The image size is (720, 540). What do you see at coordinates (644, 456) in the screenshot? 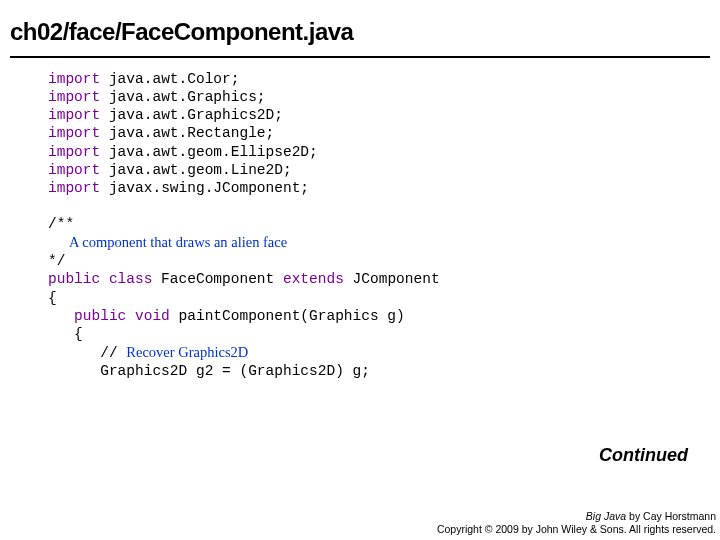
I see `continued-label: Continued` at bounding box center [644, 456].